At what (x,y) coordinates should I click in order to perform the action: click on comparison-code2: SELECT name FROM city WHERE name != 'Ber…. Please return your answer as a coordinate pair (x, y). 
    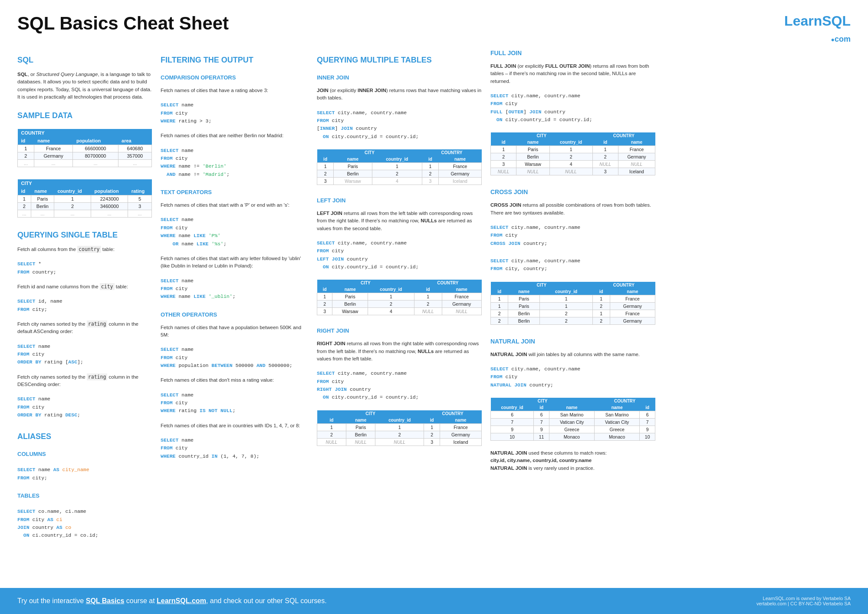
    Looking at the image, I should click on (234, 163).